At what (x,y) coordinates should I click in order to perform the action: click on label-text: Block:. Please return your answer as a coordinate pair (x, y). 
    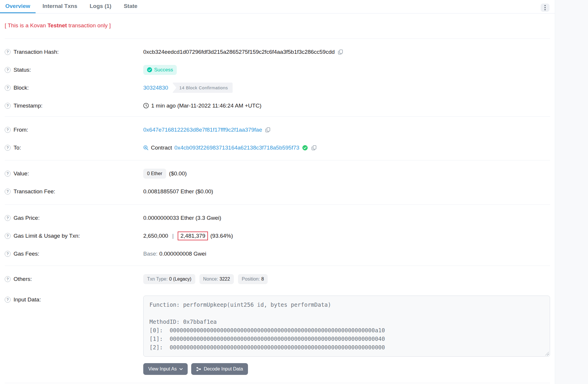
    Looking at the image, I should click on (21, 88).